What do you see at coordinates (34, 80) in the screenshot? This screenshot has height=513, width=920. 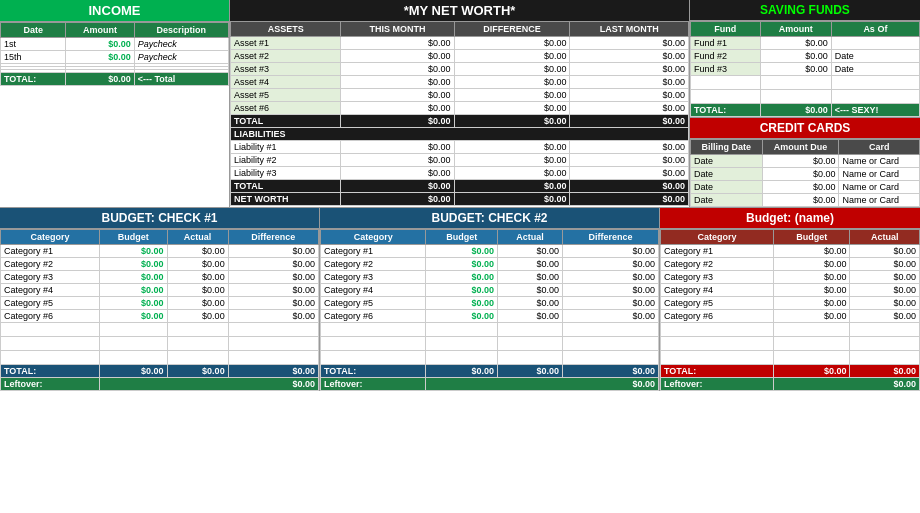 I see `income-total-label: TOTAL:` at bounding box center [34, 80].